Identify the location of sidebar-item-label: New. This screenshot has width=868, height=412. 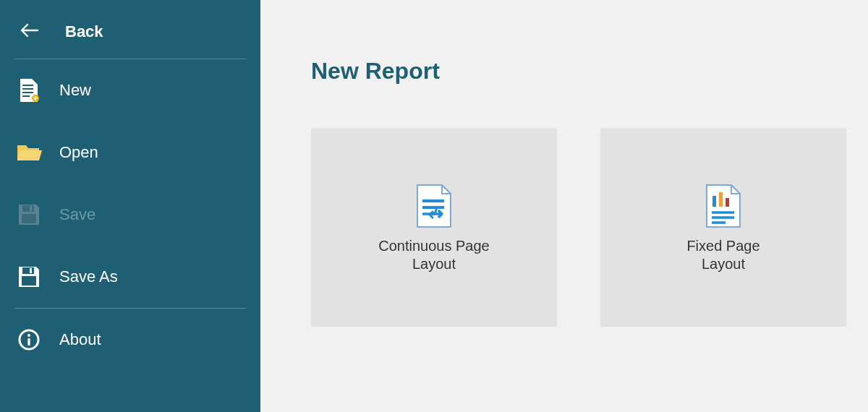
(75, 90).